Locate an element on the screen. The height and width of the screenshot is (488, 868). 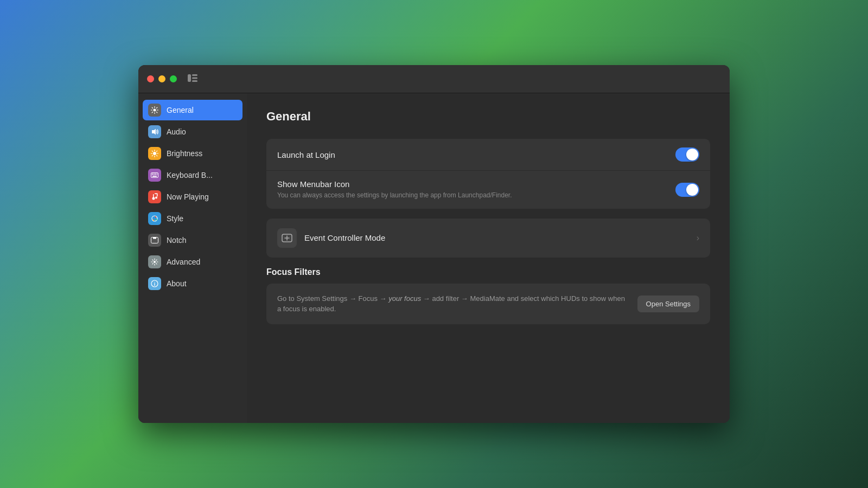
audio-icon is located at coordinates (155, 132).